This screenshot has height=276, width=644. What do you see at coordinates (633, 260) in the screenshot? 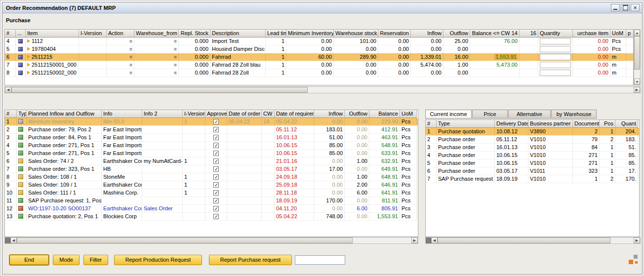
I see `resize-grip-icon` at bounding box center [633, 260].